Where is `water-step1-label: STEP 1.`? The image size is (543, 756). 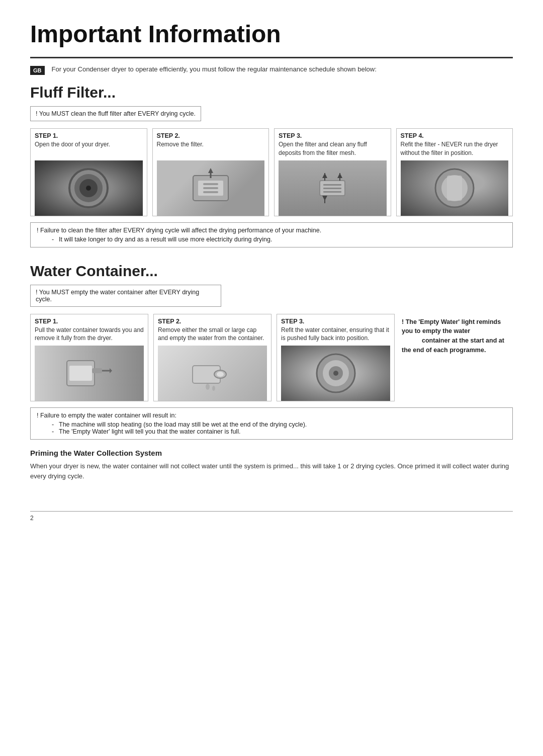 water-step1-label: STEP 1. is located at coordinates (89, 321).